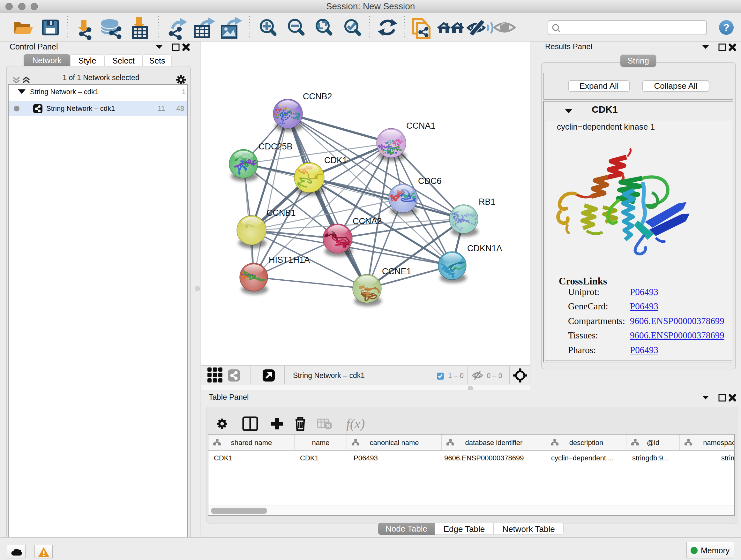 The height and width of the screenshot is (560, 741). Describe the element at coordinates (397, 271) in the screenshot. I see `svg-text: CCNE1` at that location.